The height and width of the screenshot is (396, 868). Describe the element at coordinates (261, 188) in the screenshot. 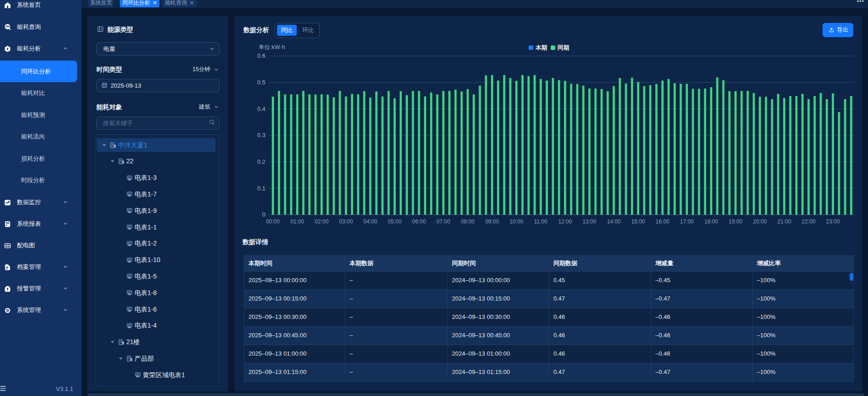

I see `svg-text: 0.1` at that location.